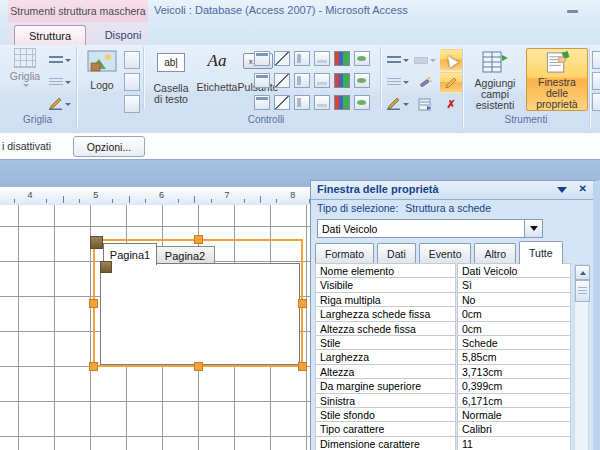 The width and height of the screenshot is (600, 450). I want to click on tab-disponi: Disponi, so click(123, 35).